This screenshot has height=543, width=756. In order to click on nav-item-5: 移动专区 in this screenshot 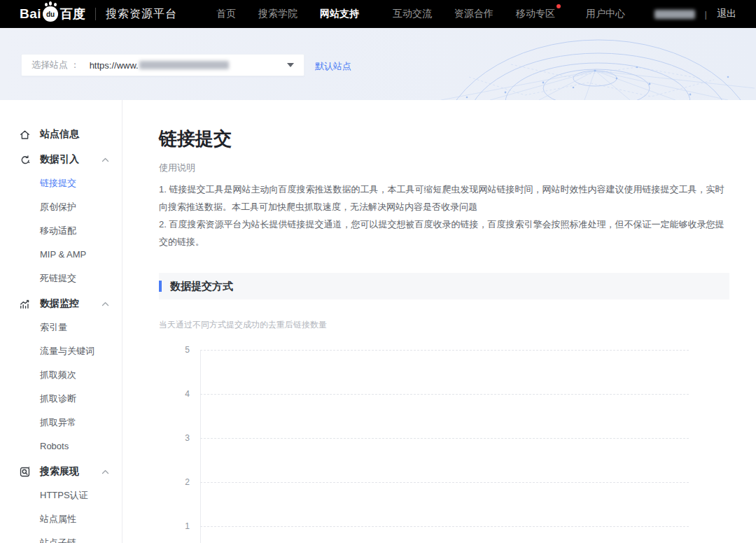, I will do `click(536, 14)`.